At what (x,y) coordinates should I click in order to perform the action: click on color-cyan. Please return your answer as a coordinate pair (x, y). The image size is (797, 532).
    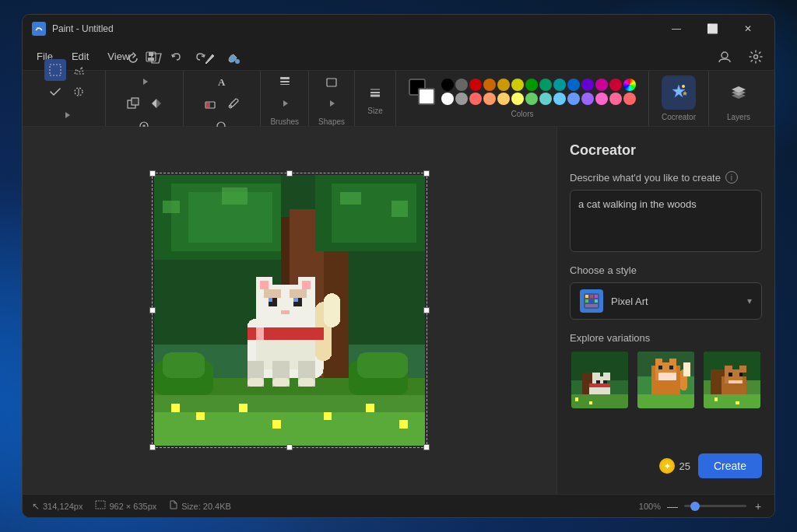
    Looking at the image, I should click on (560, 85).